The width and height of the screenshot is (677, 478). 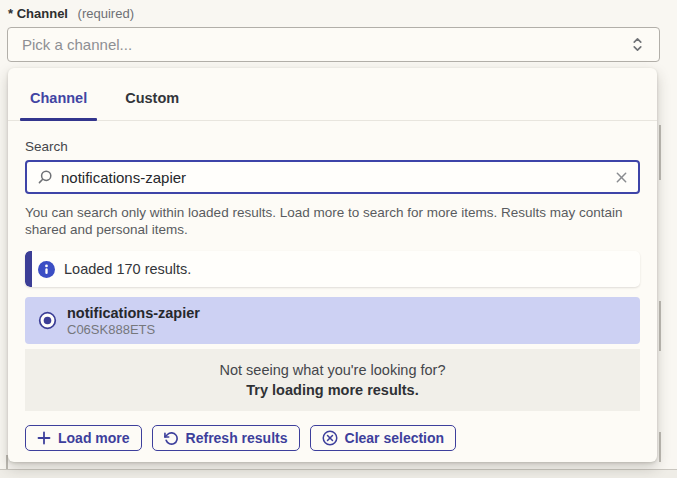 I want to click on clear-circle-icon, so click(x=330, y=438).